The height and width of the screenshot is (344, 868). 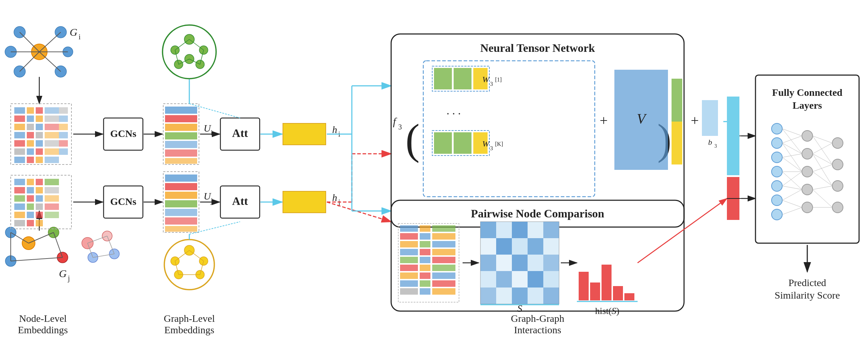 I want to click on plus2-sign: +, so click(x=695, y=120).